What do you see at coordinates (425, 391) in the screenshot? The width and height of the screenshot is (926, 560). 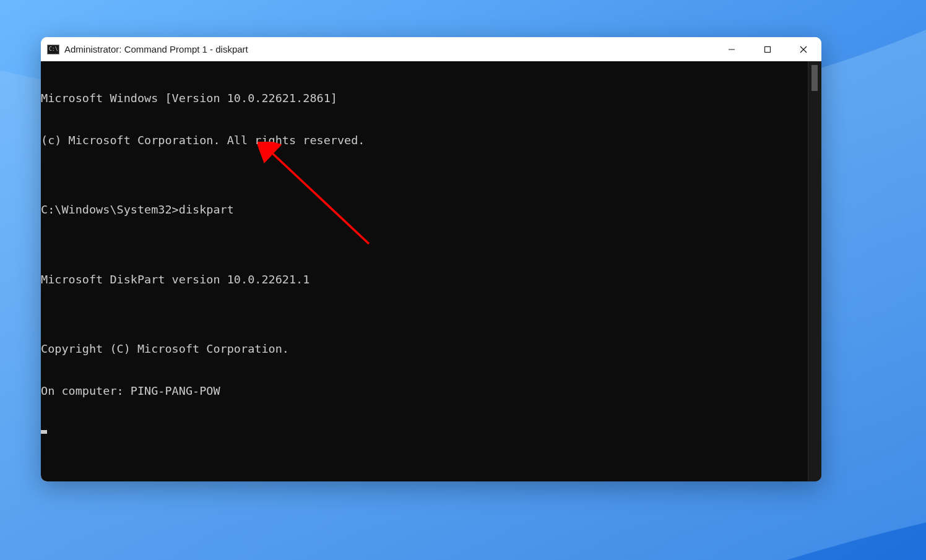 I see `terminal-line: On computer: PING-PANG-POW` at bounding box center [425, 391].